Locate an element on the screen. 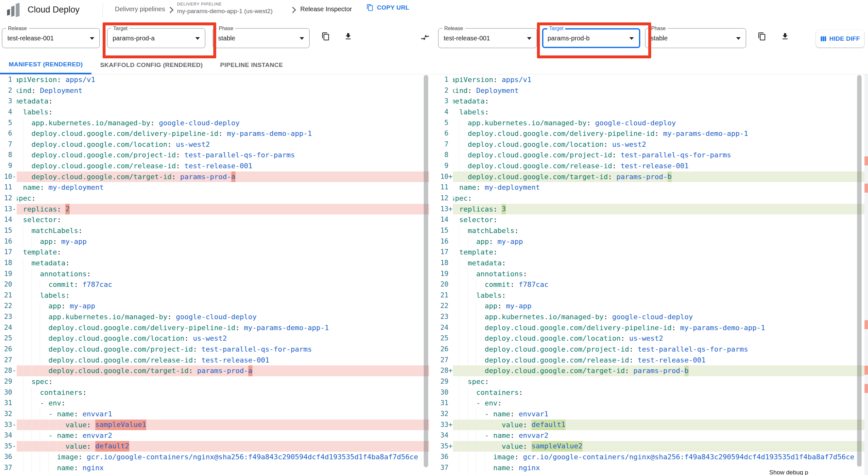 This screenshot has width=868, height=475. diff-row: 10+ deploy.cloud.google.com/target-id: p… is located at coordinates (648, 177).